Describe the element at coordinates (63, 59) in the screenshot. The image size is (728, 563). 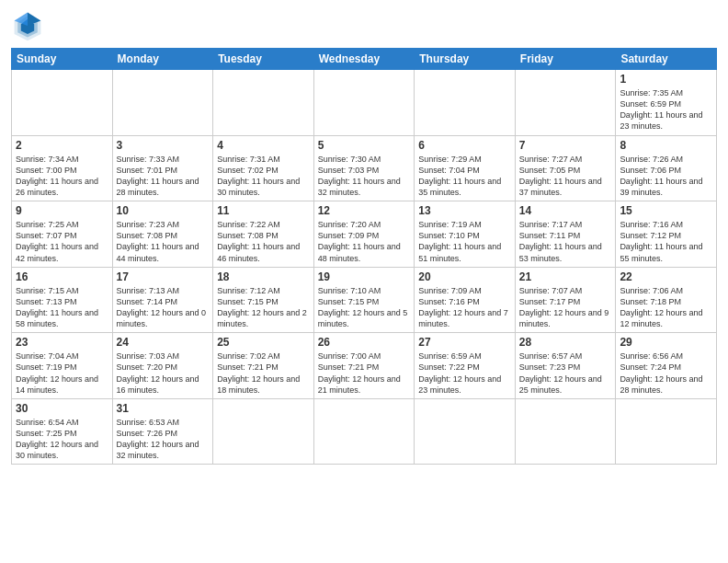
I see `weekday-sunday: Sunday` at that location.